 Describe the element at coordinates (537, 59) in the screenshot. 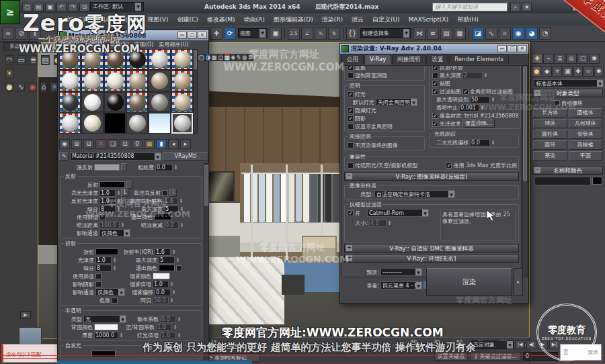

I see `create-tab-icon: ✚` at that location.